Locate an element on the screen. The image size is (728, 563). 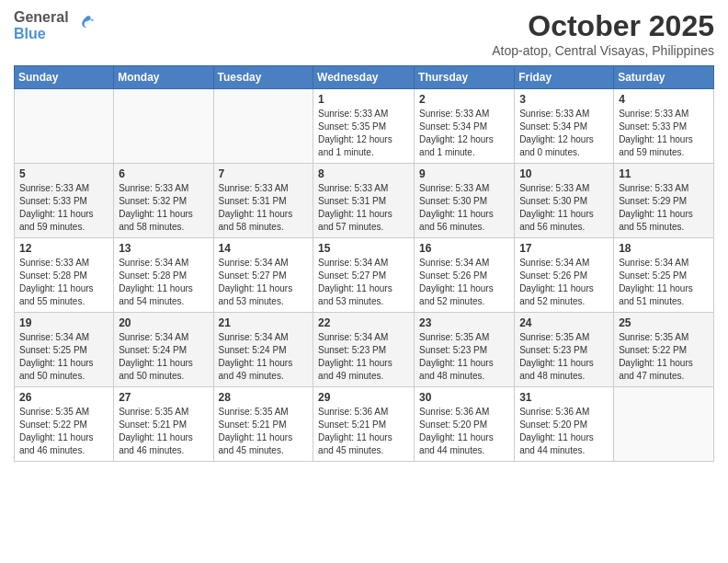
calendar-cell: 3Sunrise: 5:33 AM Sunset: 5:34 PM Daylig… is located at coordinates (564, 127).